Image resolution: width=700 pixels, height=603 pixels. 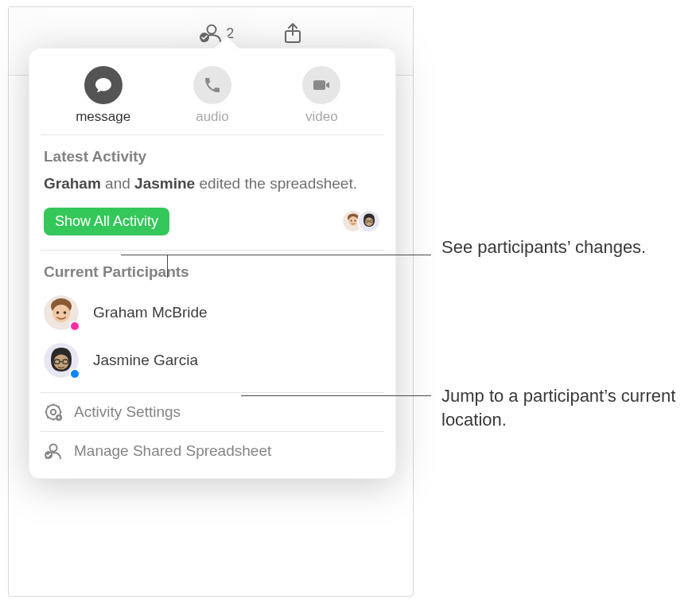 What do you see at coordinates (173, 451) in the screenshot?
I see `manage-shared-label: Manage Shared Spreadsheet` at bounding box center [173, 451].